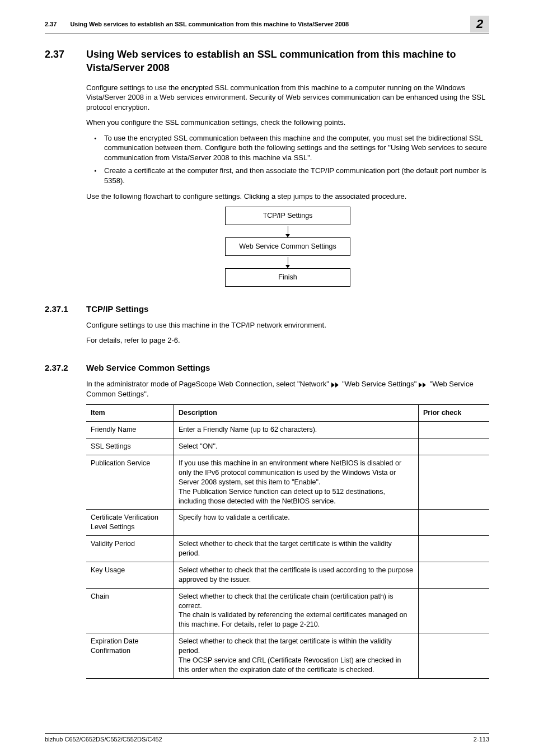 This screenshot has height=756, width=534. What do you see at coordinates (148, 368) in the screenshot?
I see `subsection-title: Web Service Common Settings` at bounding box center [148, 368].